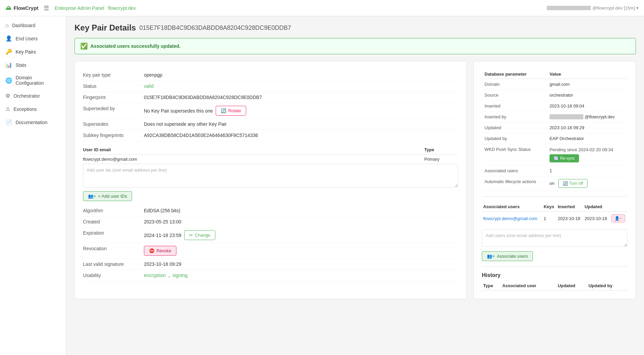  Describe the element at coordinates (564, 158) in the screenshot. I see `resync-button: 🔄 Re-sync` at that location.